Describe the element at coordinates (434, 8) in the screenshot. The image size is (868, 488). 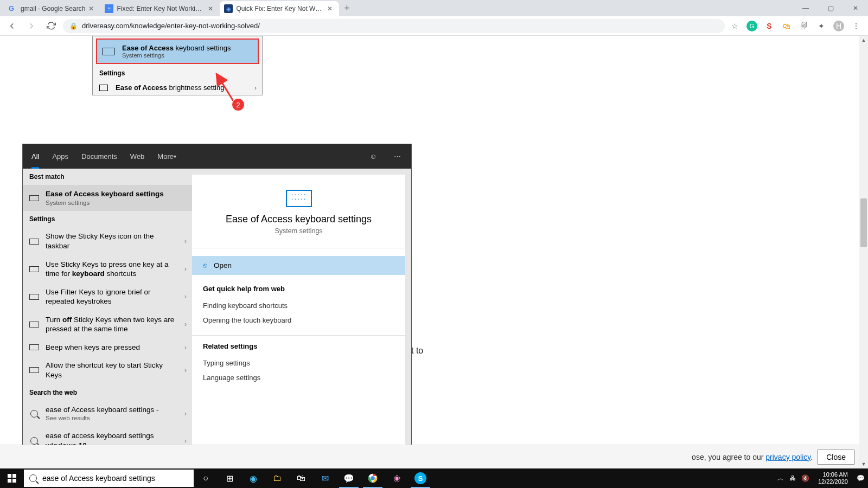
I see `browser-tab-strip: G gmail - Google Search ✕ ≡ Fixed: Enter…` at that location.